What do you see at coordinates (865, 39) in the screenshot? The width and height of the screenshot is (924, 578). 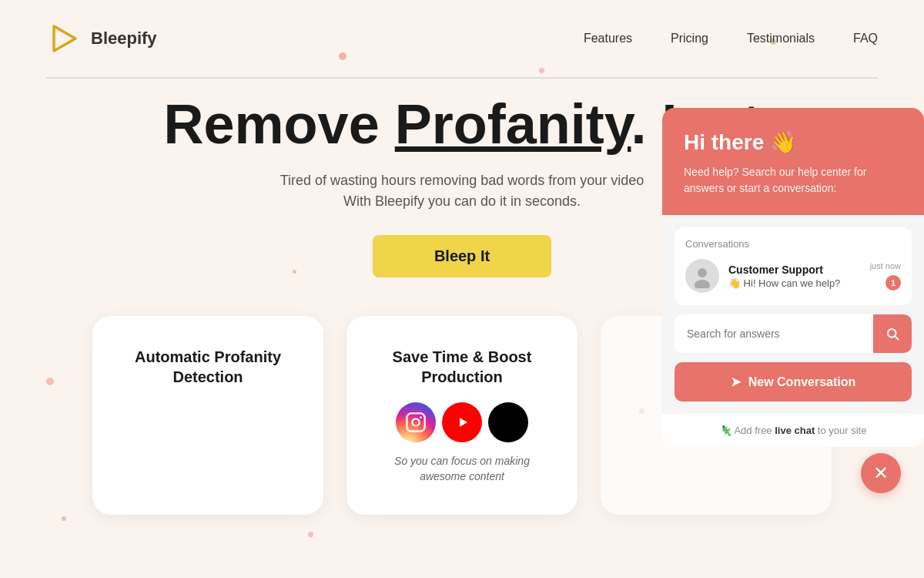 I see `nav-link-faq: FAQ` at bounding box center [865, 39].